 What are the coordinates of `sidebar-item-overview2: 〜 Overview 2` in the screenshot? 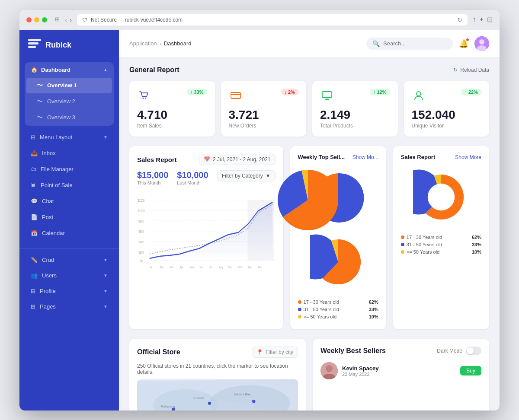 It's located at (69, 102).